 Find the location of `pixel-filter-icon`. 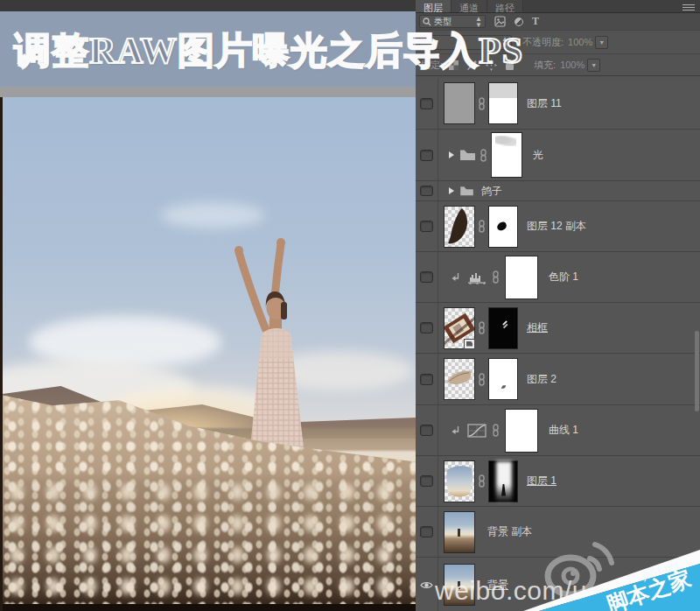

pixel-filter-icon is located at coordinates (500, 21).